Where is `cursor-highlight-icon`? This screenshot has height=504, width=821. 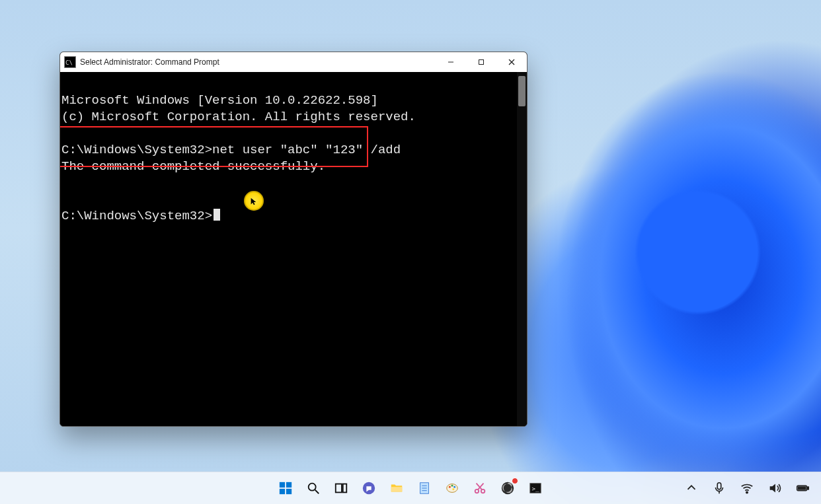
cursor-highlight-icon is located at coordinates (254, 201).